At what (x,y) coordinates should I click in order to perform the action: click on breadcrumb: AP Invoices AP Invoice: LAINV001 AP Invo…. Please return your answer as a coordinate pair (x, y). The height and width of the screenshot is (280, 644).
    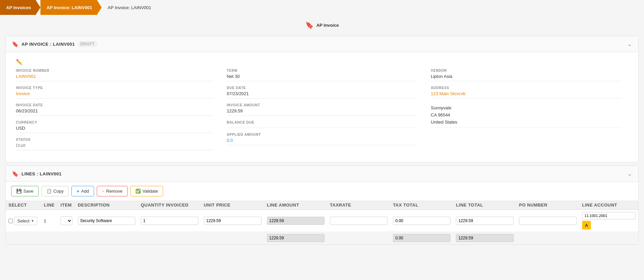
    Looking at the image, I should click on (322, 7).